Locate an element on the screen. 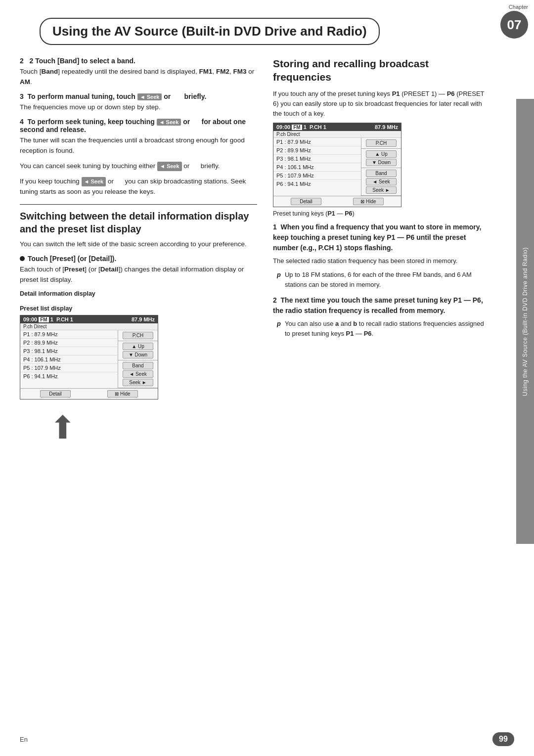 This screenshot has height=756, width=534. chapter-number: 07 is located at coordinates (514, 25).